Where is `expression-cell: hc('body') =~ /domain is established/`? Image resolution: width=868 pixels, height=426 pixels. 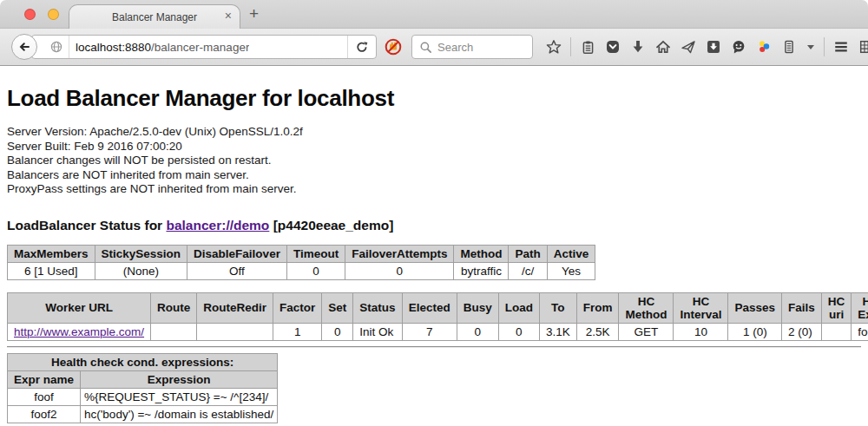 expression-cell: hc('body') =~ /domain is established/ is located at coordinates (179, 414).